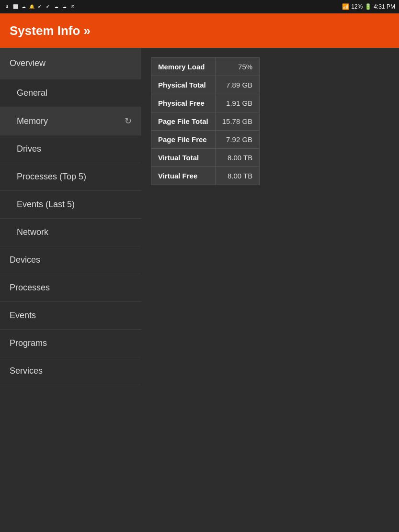 This screenshot has height=532, width=399. Describe the element at coordinates (71, 149) in the screenshot. I see `sidebar-item-drives: Drives` at that location.